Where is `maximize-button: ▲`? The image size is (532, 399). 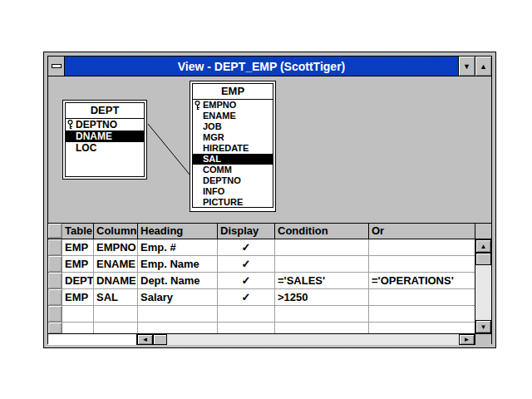 maximize-button: ▲ is located at coordinates (483, 66).